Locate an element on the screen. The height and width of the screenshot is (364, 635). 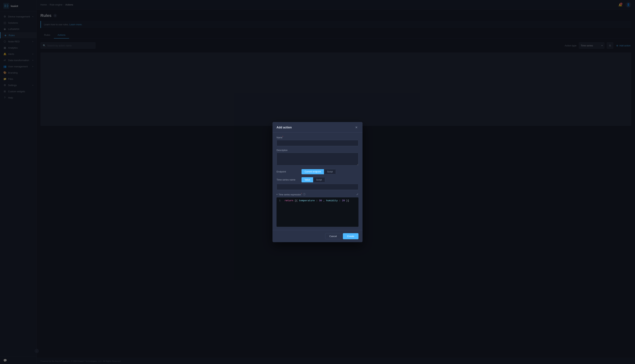
ts-name-input is located at coordinates (317, 187).